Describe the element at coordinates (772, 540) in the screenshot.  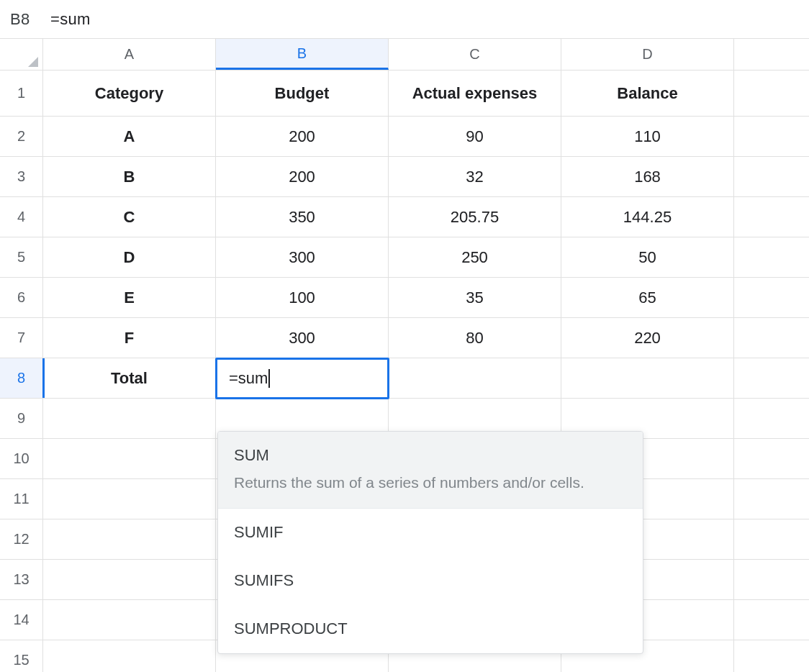
I see `cell-E12` at that location.